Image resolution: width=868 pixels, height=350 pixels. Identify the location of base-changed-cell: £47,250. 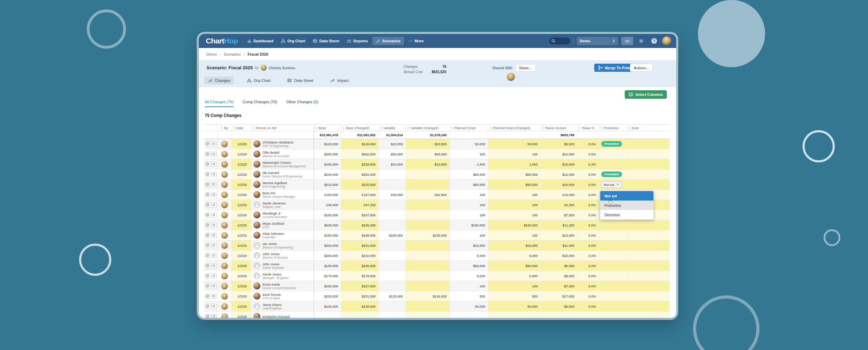
(360, 205).